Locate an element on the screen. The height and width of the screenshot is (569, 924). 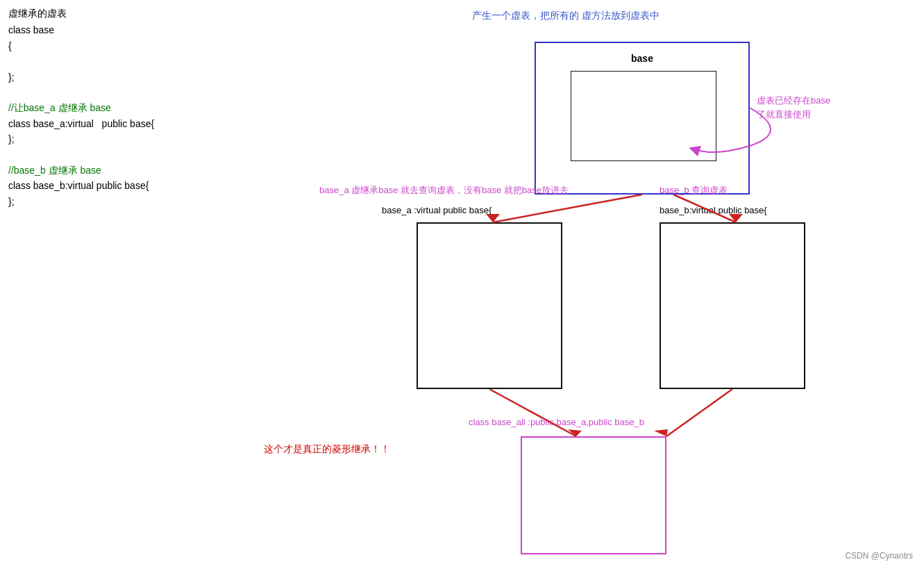
code-semicolon1: }; is located at coordinates (153, 77).